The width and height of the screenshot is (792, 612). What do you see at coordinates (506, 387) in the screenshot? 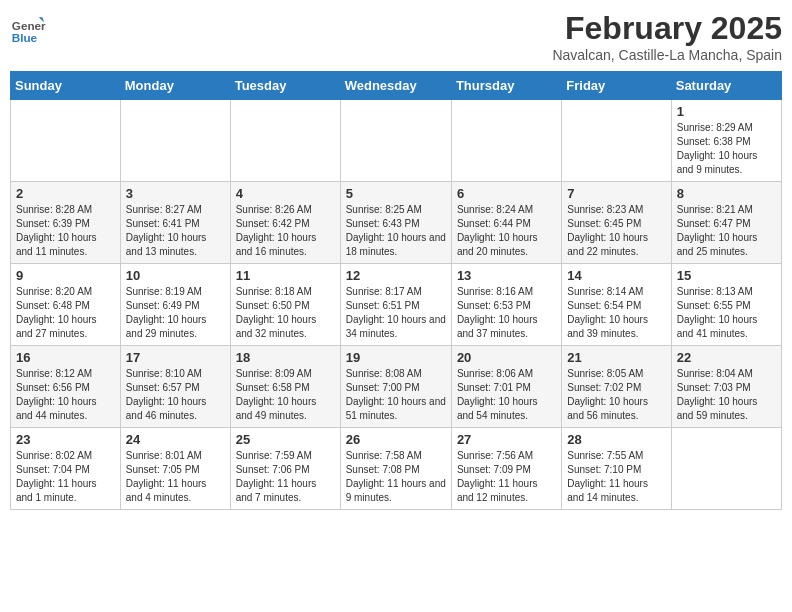
I see `calendar-day-20: 20Sunrise: 8:06 AM Sunset: 7:01 PM Dayli…` at bounding box center [506, 387].